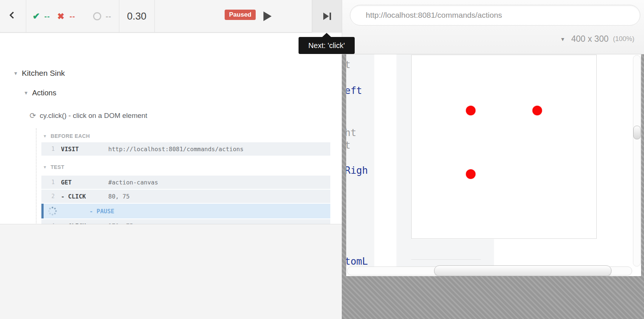 This screenshot has height=319, width=644. What do you see at coordinates (137, 16) in the screenshot?
I see `test-timer: 0.30` at bounding box center [137, 16].